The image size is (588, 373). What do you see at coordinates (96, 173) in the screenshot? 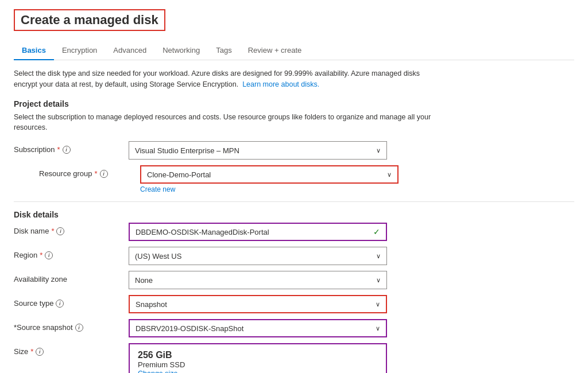
I see `resource-group-required: *` at bounding box center [96, 173].